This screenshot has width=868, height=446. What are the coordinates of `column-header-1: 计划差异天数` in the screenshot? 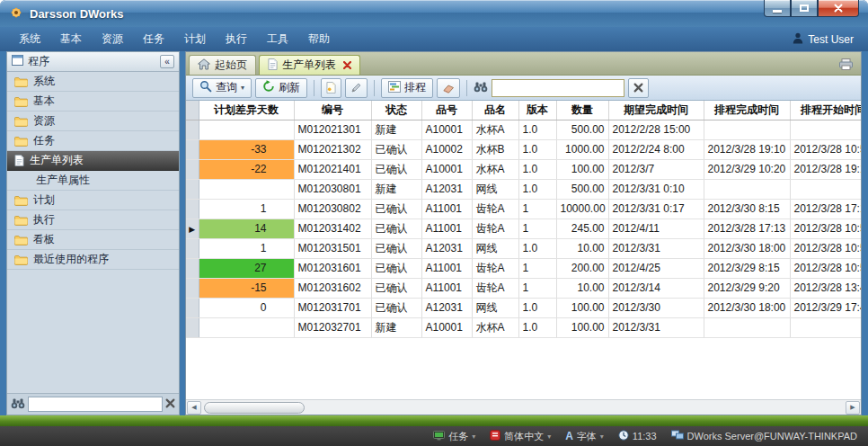 It's located at (246, 110).